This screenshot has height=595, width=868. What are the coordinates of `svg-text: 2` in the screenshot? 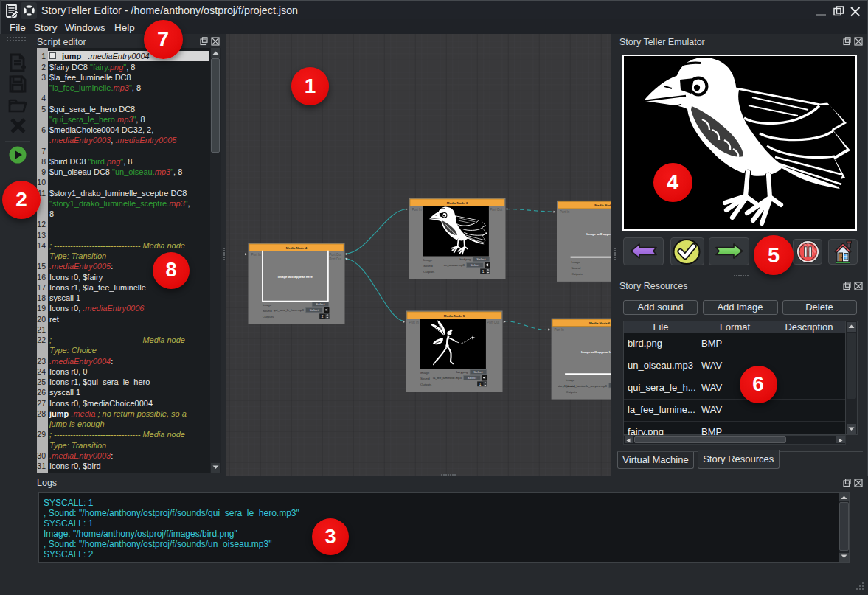 It's located at (323, 317).